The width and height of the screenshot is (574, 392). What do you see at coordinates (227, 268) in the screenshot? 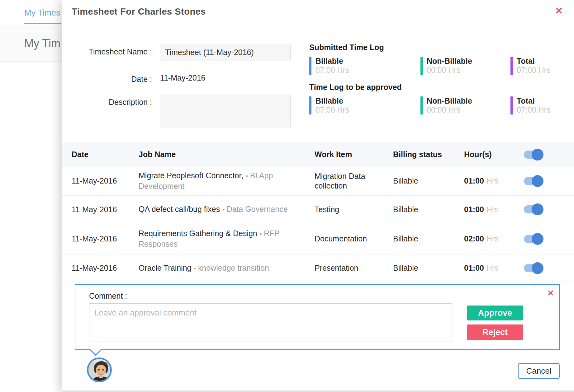
I see `cell-job: Oracle Training•knowledge transition` at bounding box center [227, 268].